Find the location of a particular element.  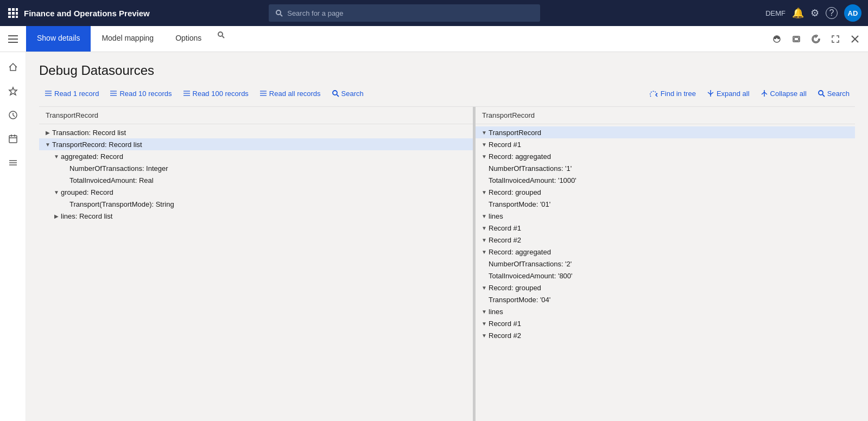

tree-item: TotalInvoicedAmount: Real is located at coordinates (256, 180).